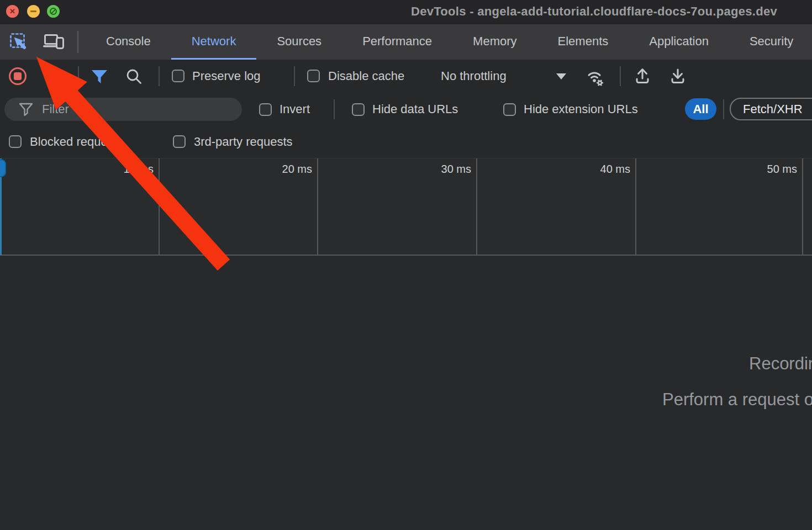 The width and height of the screenshot is (812, 530). I want to click on third-party-requests-checkbox, so click(179, 141).